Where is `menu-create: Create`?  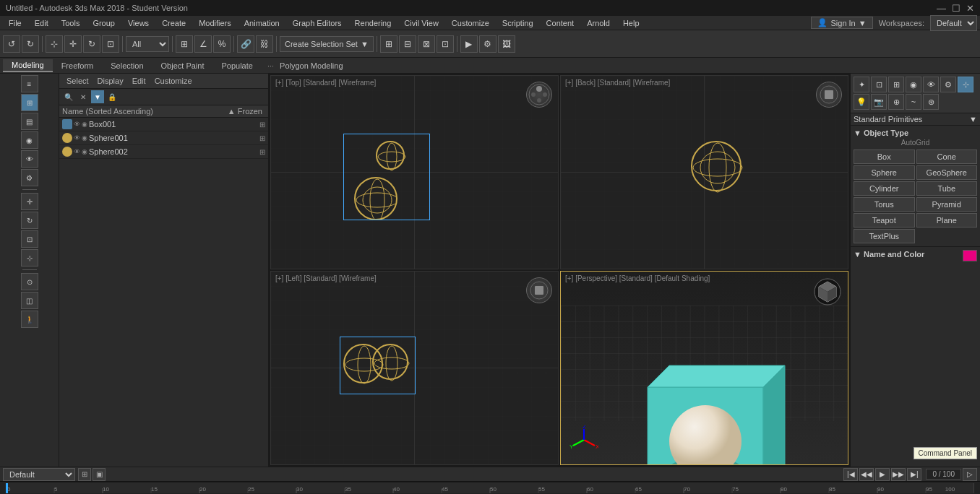 menu-create: Create is located at coordinates (173, 23).